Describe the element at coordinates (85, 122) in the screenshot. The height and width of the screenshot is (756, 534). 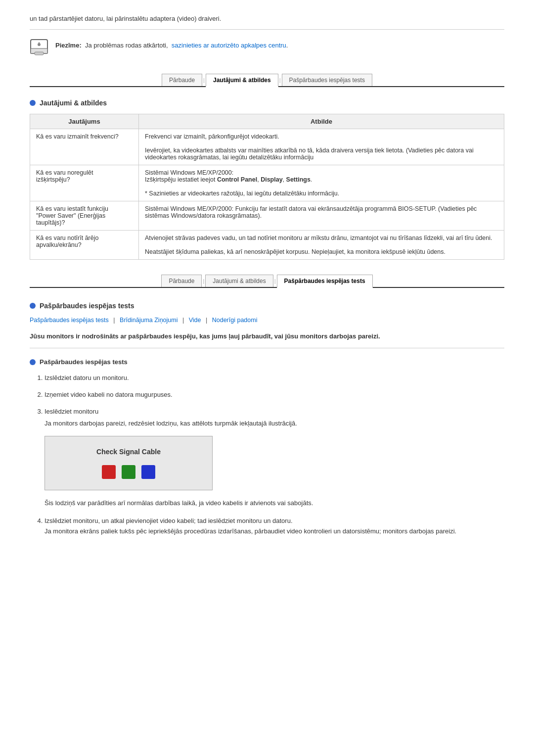
I see `col-question: Jautājums` at that location.